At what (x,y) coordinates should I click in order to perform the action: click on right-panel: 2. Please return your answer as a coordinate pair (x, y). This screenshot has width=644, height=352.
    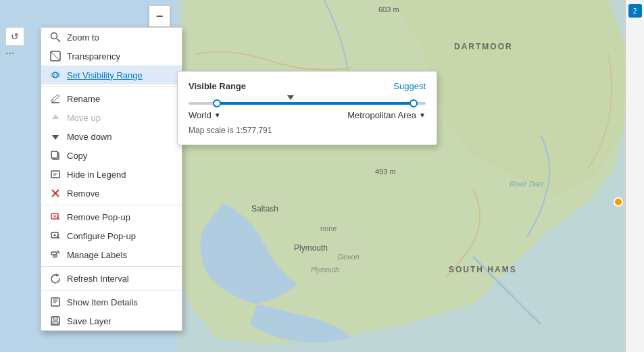
    Looking at the image, I should click on (635, 176).